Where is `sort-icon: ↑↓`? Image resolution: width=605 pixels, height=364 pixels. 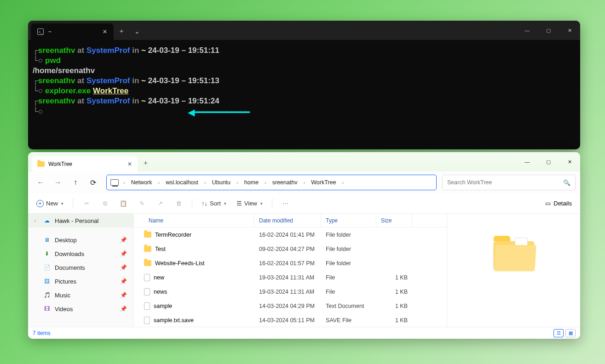
sort-icon: ↑↓ is located at coordinates (204, 203).